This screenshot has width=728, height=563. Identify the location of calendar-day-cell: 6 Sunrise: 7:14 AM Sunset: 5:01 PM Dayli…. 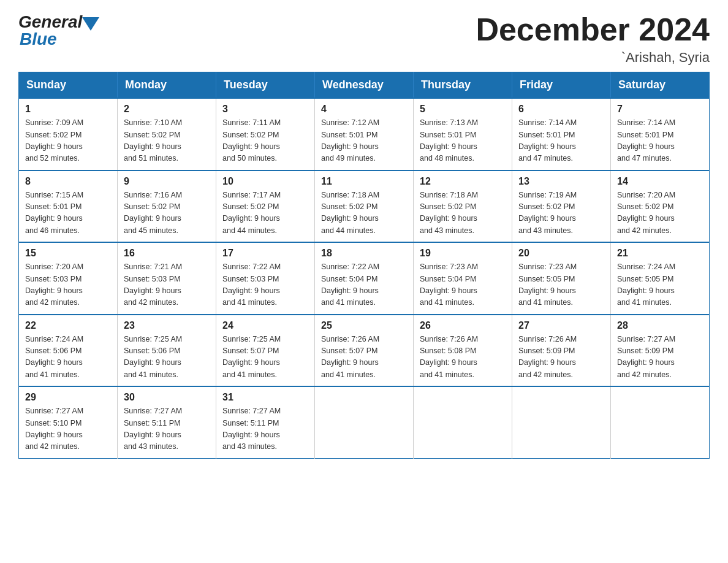
(561, 134).